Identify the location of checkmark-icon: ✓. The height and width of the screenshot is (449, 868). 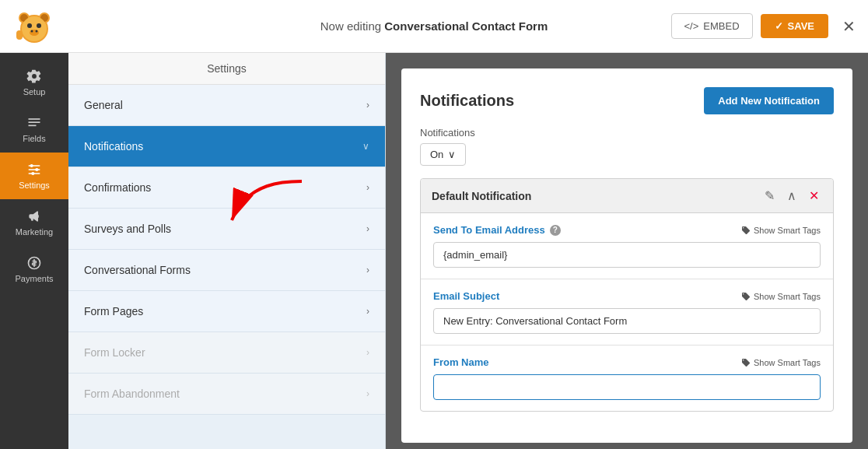
(779, 26).